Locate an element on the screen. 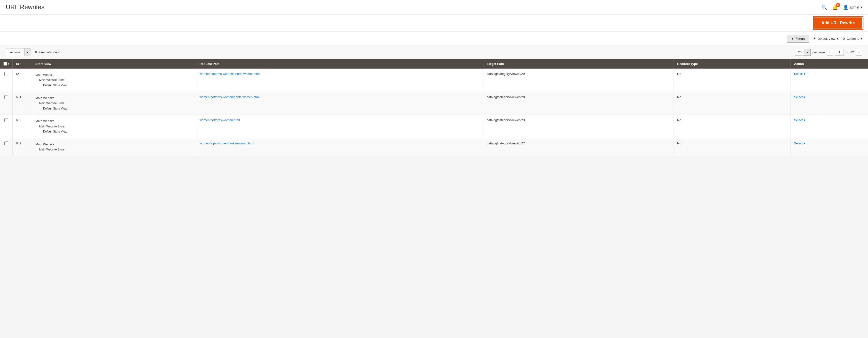  columns-dropdown-icon: ▾ is located at coordinates (861, 38).